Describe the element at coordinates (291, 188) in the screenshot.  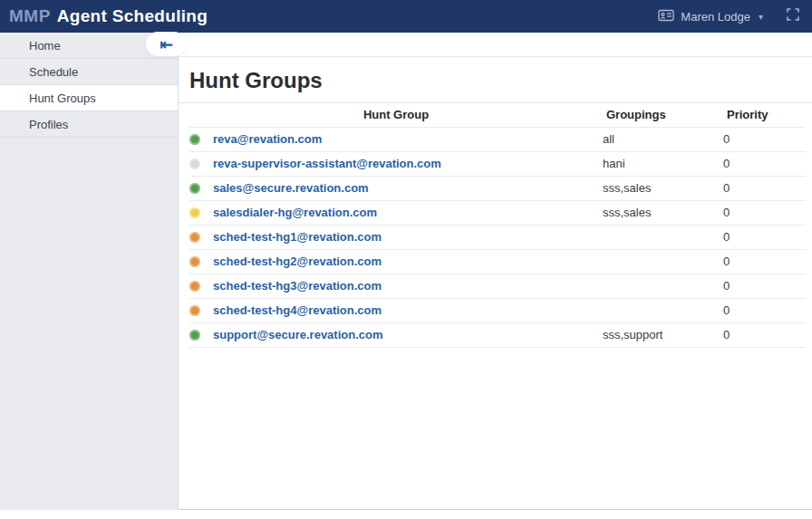
I see `hunt-group-link: sales@secure.revation.com` at that location.